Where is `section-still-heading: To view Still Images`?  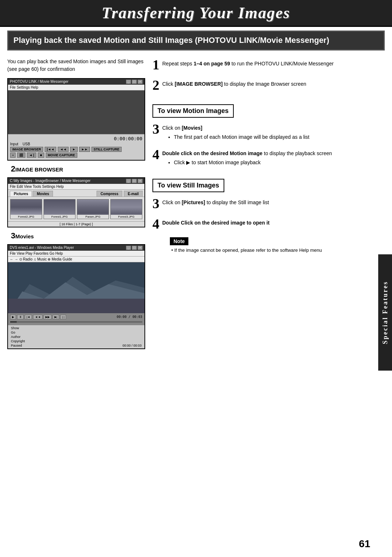
section-still-heading: To view Still Images is located at coordinates (269, 185).